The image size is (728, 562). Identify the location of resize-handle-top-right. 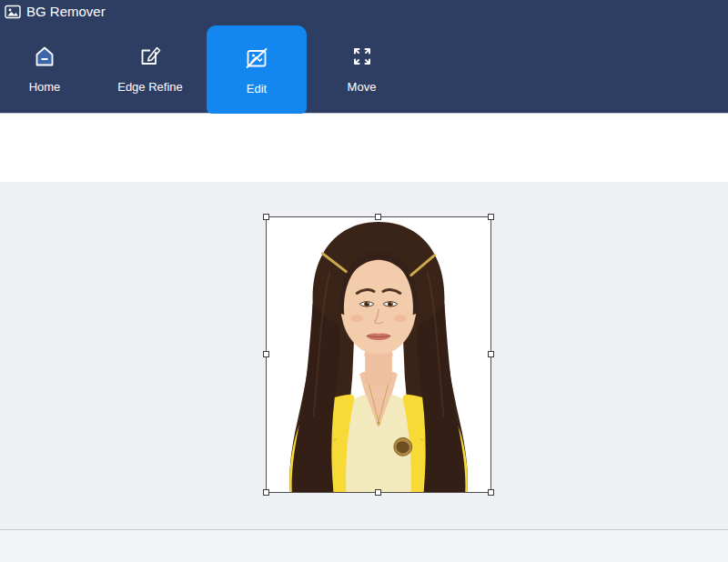
(491, 216).